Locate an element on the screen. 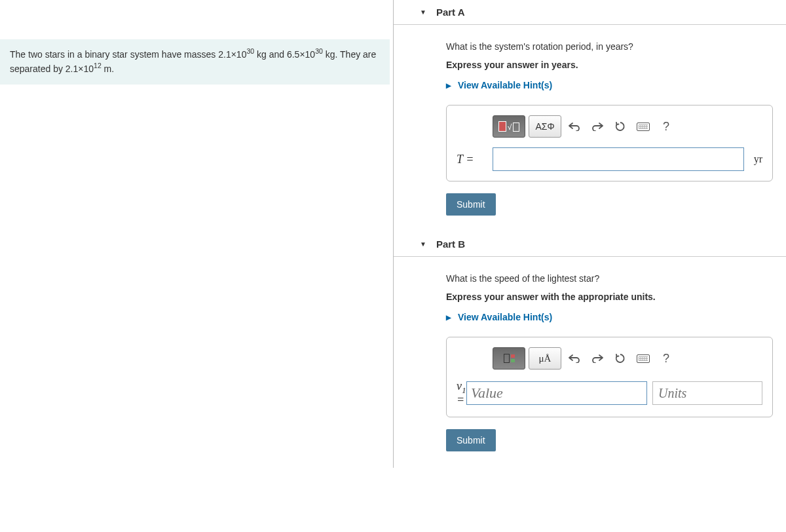 This screenshot has width=786, height=532. fraction-sqrt-icon: √ is located at coordinates (510, 126).